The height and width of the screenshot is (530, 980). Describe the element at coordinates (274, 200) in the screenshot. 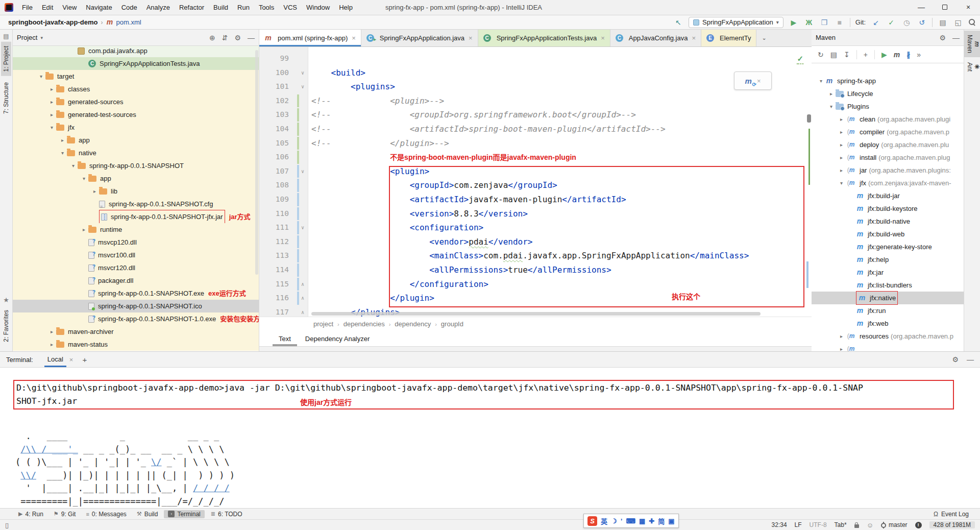

I see `line-number: 109` at that location.